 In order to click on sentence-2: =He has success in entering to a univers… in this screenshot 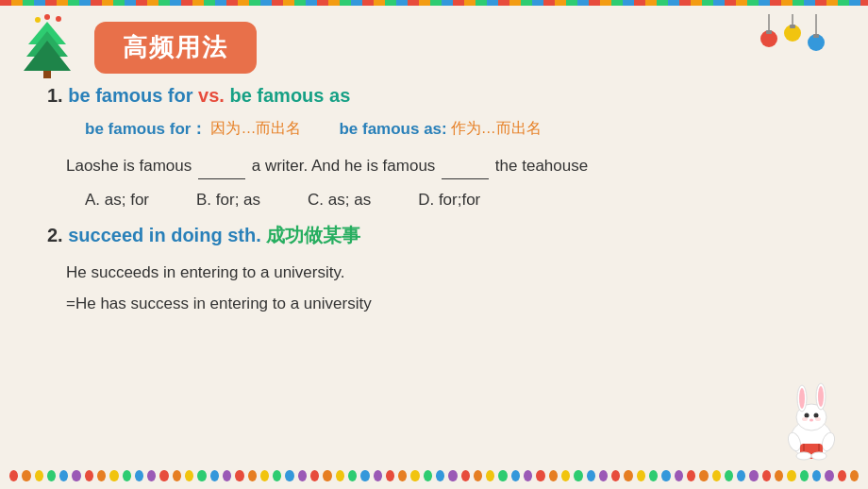, I will do `click(443, 304)`.